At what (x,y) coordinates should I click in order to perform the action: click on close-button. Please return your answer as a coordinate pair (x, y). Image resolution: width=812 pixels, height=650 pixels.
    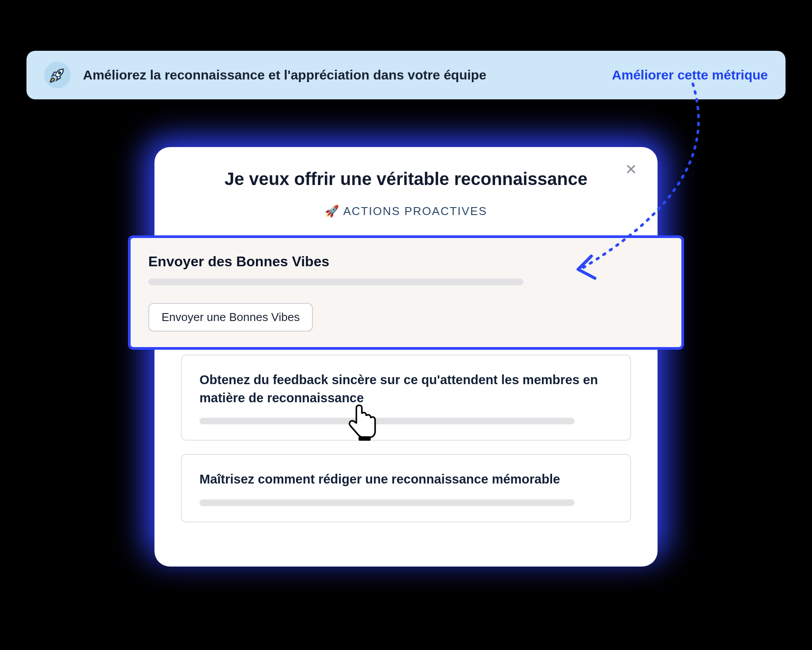
    Looking at the image, I should click on (631, 169).